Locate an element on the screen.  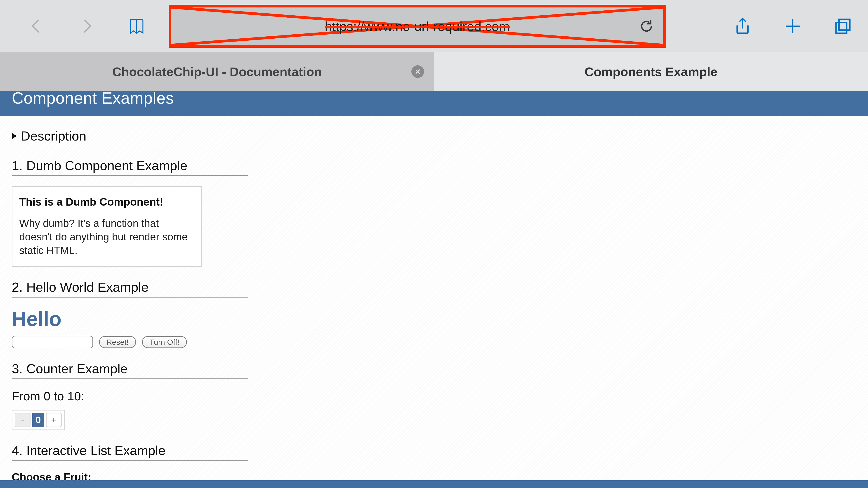
description-label: Description is located at coordinates (54, 136).